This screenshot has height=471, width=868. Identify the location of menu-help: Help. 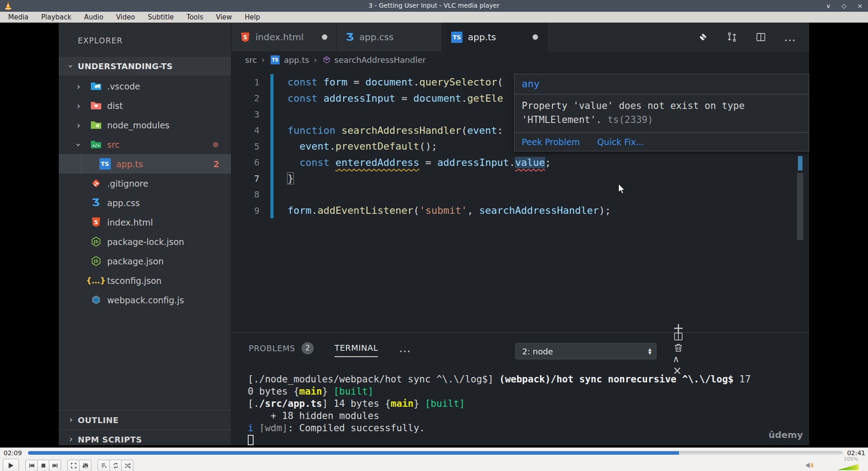
(252, 17).